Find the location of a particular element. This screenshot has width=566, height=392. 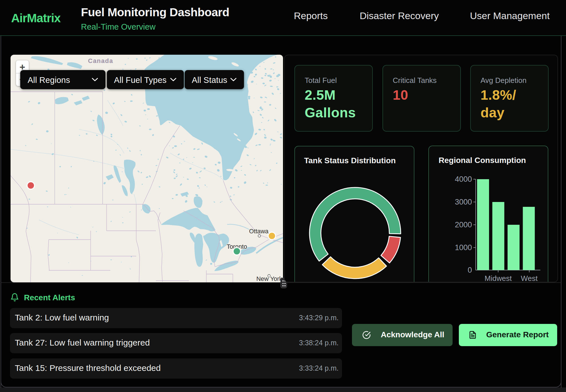

svg-text: West is located at coordinates (530, 278).